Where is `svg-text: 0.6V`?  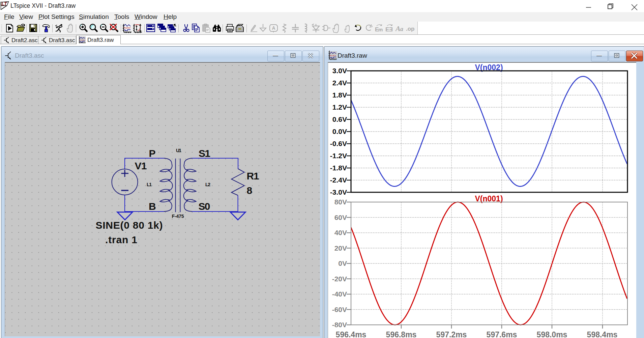 svg-text: 0.6V is located at coordinates (340, 119).